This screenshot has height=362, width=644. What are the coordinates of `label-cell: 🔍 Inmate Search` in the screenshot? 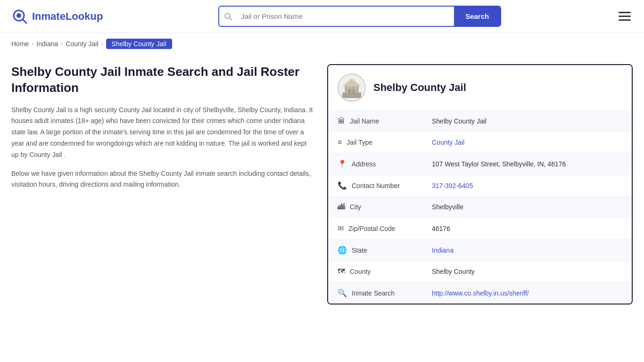 It's located at (375, 293).